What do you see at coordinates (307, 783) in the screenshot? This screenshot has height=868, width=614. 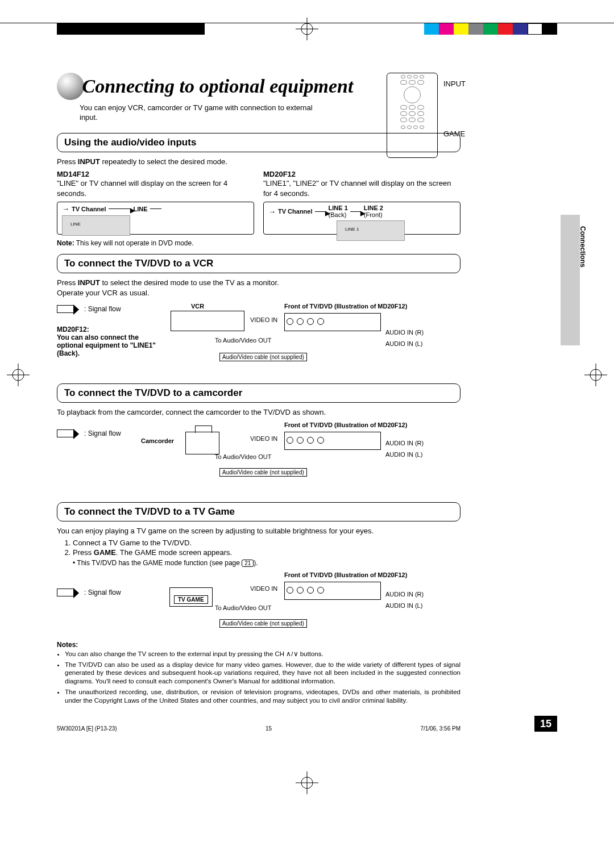 I see `crop-marks-bottom` at bounding box center [307, 783].